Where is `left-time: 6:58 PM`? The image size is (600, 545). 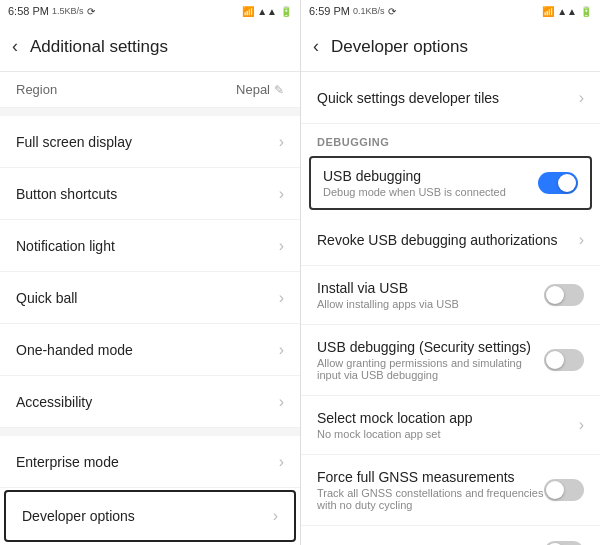 left-time: 6:58 PM is located at coordinates (28, 11).